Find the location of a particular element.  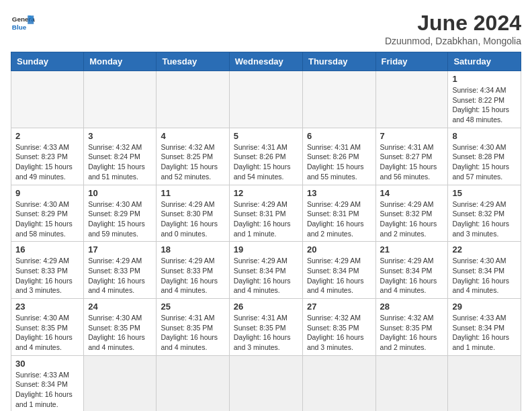

calendar-day-cell: 18Sunrise: 4:29 AM Sunset: 8:33 PM Dayli… is located at coordinates (193, 270).